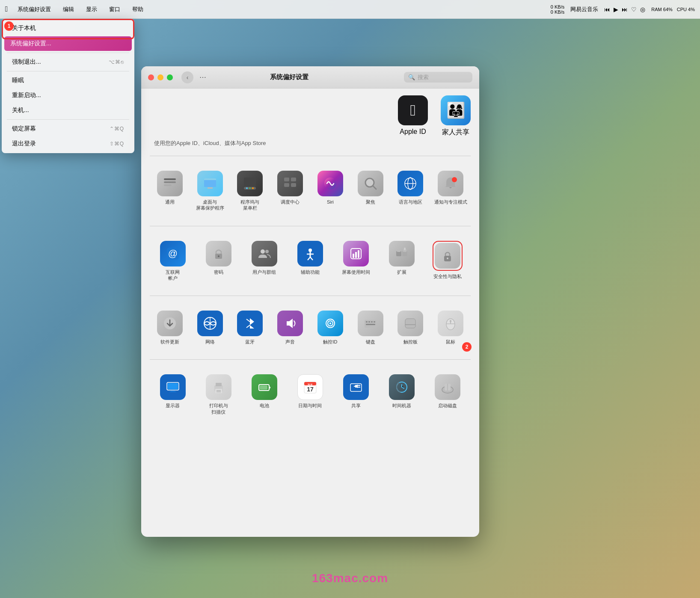 Image resolution: width=700 pixels, height=598 pixels. What do you see at coordinates (402, 261) in the screenshot?
I see `pref-extensions: 扩展` at bounding box center [402, 261].